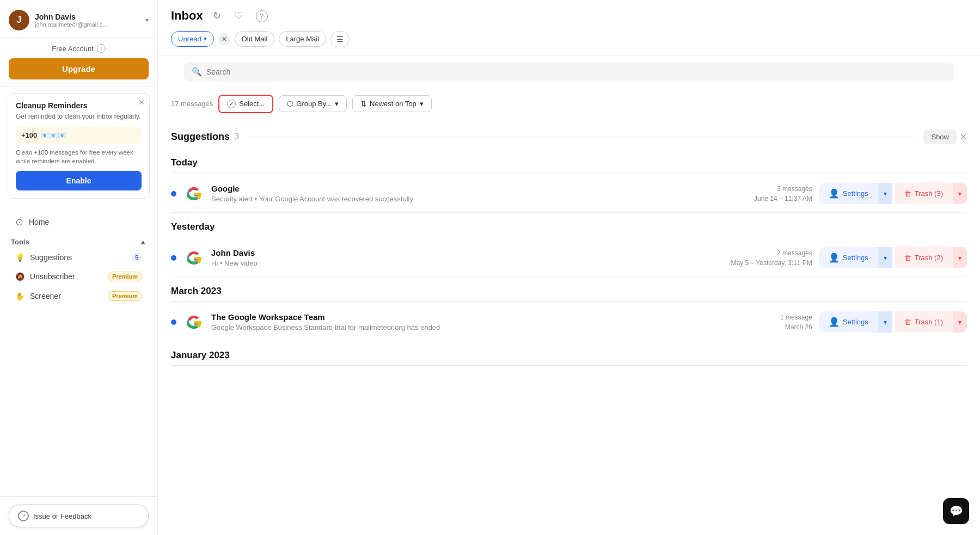 The width and height of the screenshot is (980, 535). What do you see at coordinates (78, 69) in the screenshot?
I see `upgrade-button: Upgrade` at bounding box center [78, 69].